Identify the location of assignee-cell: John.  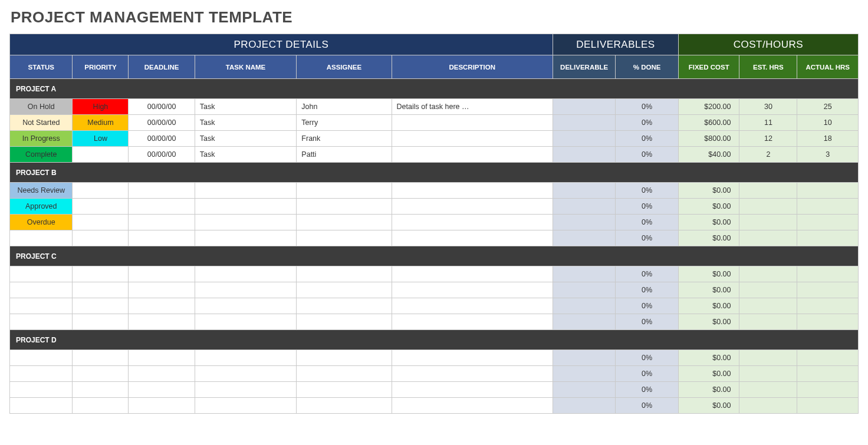
(344, 107).